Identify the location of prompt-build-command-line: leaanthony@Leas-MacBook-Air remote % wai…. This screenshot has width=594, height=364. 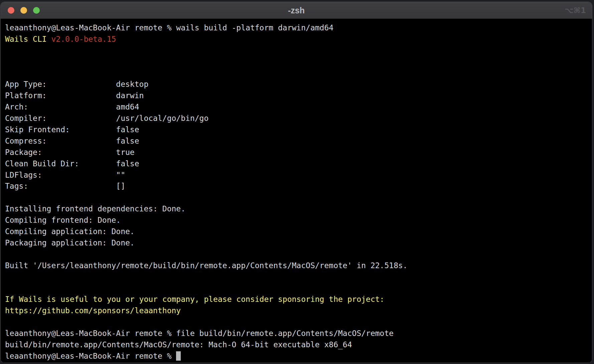
(296, 28).